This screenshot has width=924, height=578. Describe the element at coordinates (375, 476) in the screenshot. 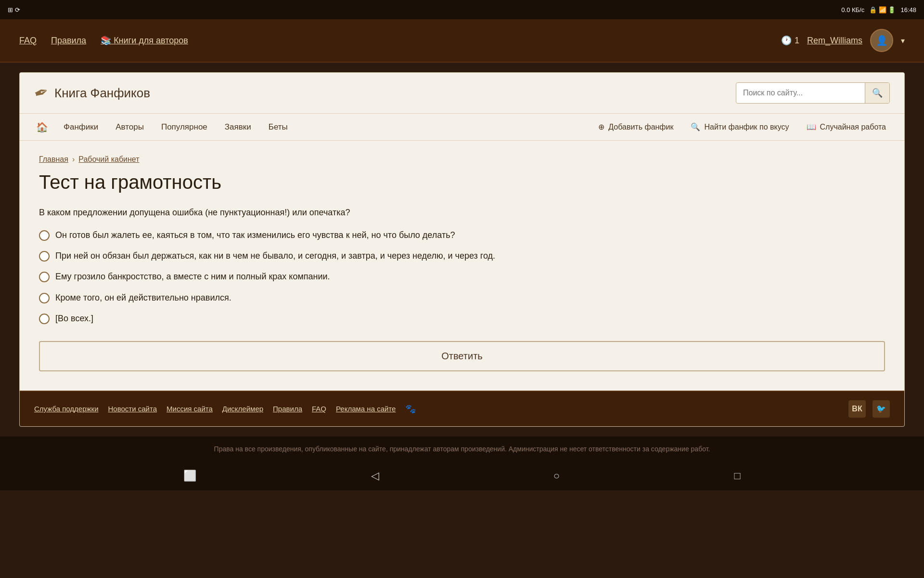

I see `back-button: ◁` at that location.